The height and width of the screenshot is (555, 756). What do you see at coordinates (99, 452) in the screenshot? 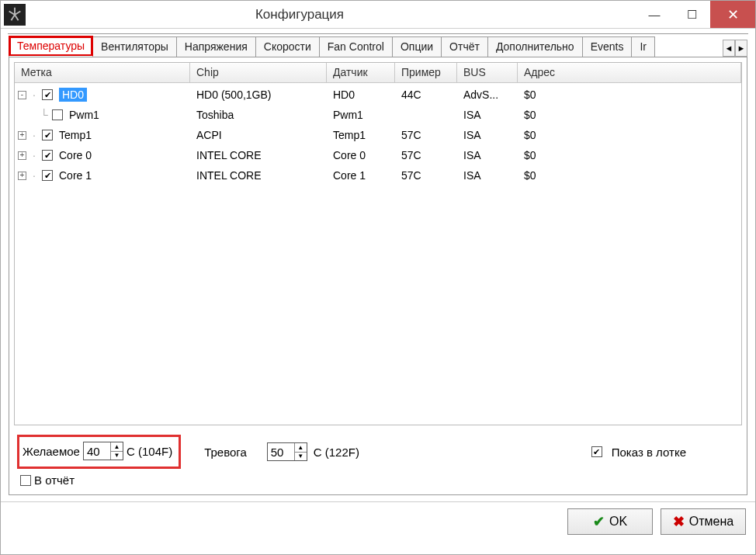
I see `desired-highlight: Желаемое ▲ ▼ C (104F)` at bounding box center [99, 452].